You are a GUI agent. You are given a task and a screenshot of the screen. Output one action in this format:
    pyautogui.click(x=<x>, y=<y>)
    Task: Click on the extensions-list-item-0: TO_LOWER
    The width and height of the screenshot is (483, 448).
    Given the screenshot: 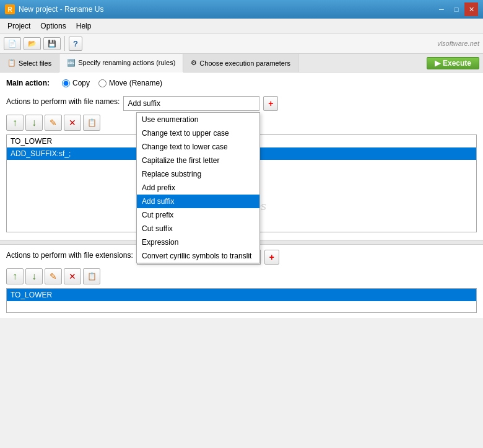 What is the action you would take?
    pyautogui.click(x=242, y=295)
    